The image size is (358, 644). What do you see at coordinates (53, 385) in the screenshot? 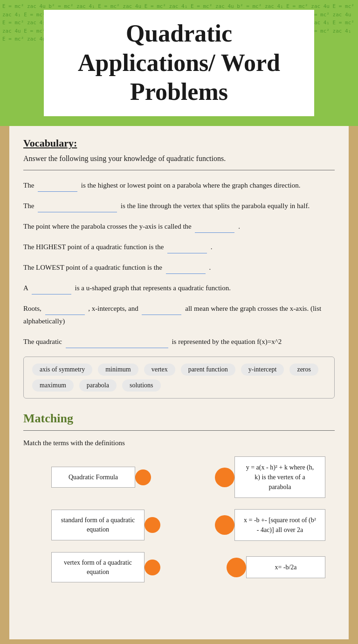
I see `word-maximum: maximum` at bounding box center [53, 385].